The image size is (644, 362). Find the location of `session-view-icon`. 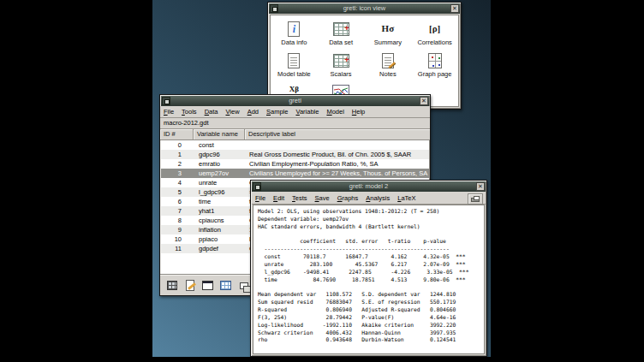

session-view-icon is located at coordinates (243, 286).